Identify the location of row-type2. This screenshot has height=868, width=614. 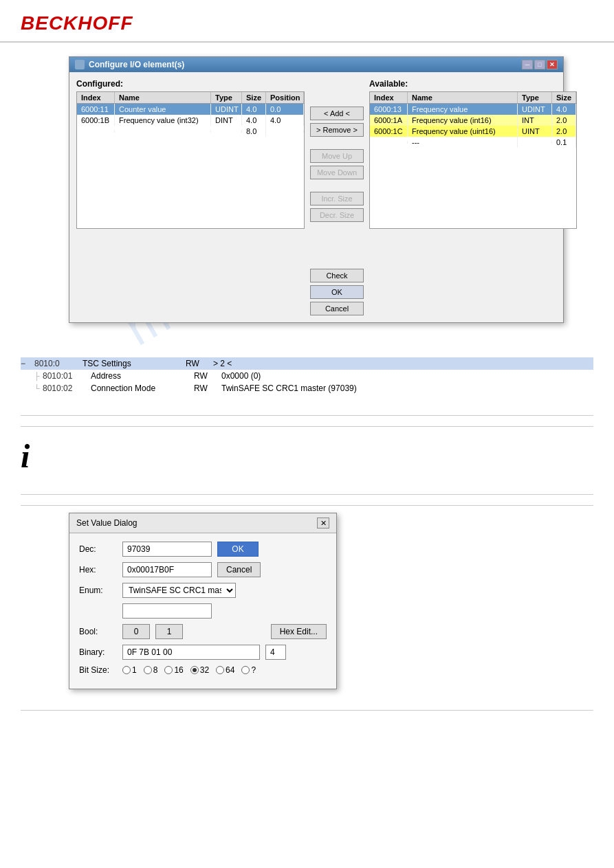
(535, 142).